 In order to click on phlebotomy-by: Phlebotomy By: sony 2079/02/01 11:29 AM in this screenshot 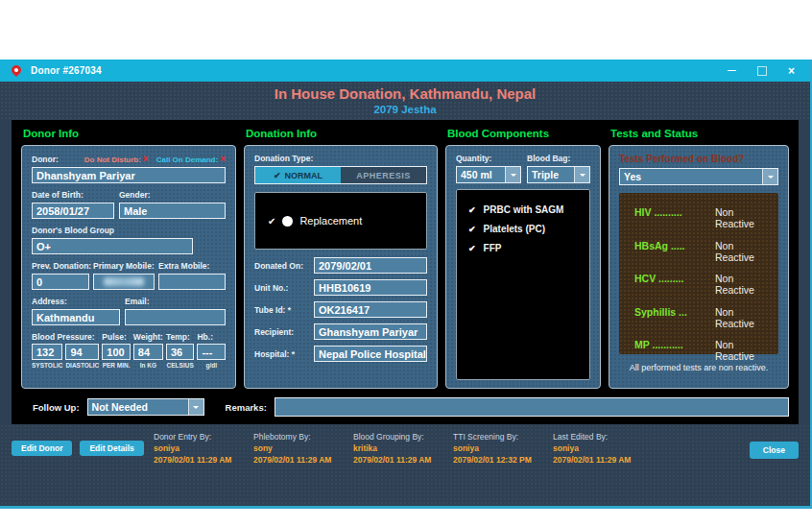, I will do `click(303, 448)`.